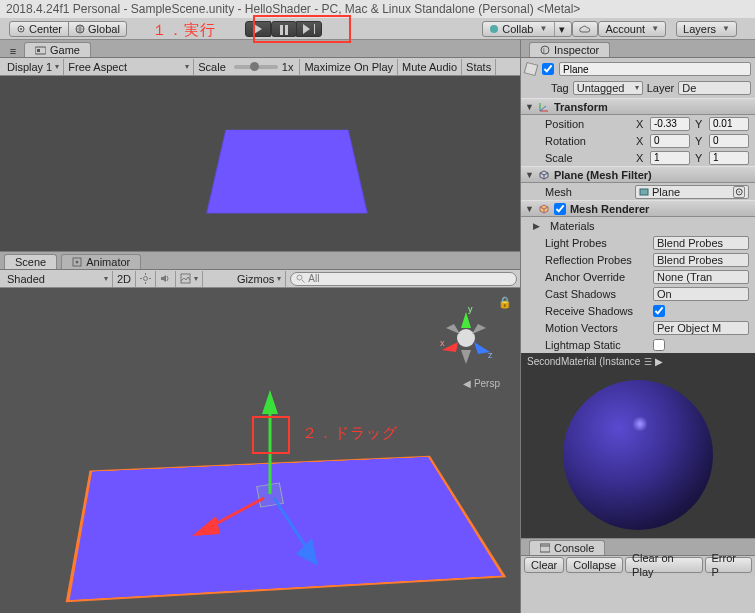 The height and width of the screenshot is (613, 755). I want to click on orientation-gizmo: x y z, so click(466, 338).